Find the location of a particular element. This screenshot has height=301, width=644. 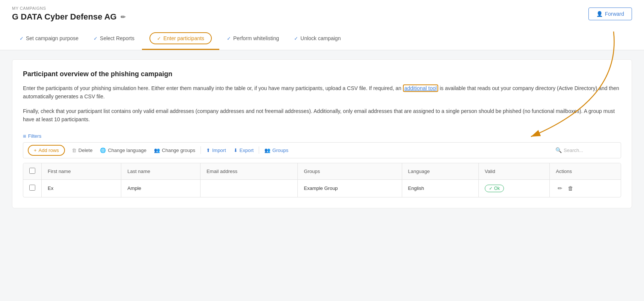

row-language: English is located at coordinates (440, 188).